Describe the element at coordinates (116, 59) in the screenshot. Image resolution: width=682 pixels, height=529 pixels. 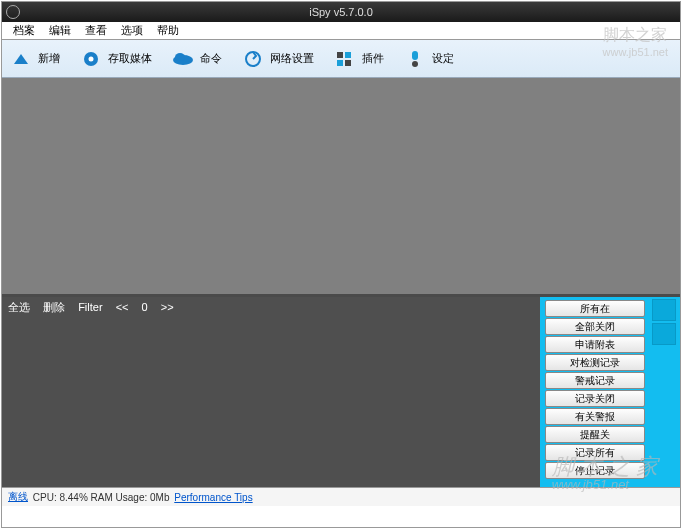
I see `toolbar-media: 存取媒体` at that location.